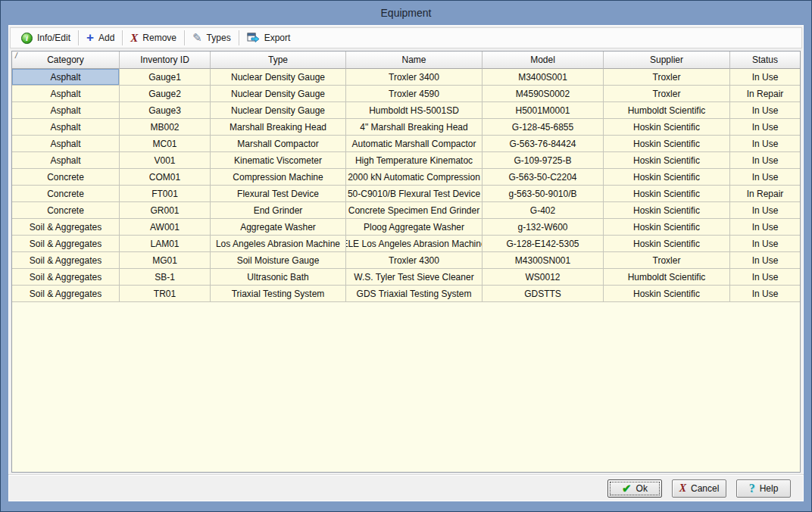 The height and width of the screenshot is (512, 812). I want to click on table-cell: Ultrasonic Bath, so click(279, 277).